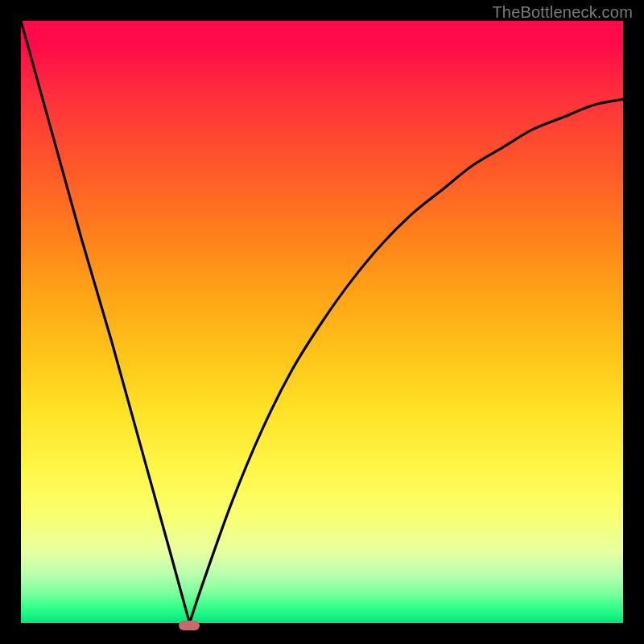 The height and width of the screenshot is (644, 644). Describe the element at coordinates (562, 13) in the screenshot. I see `watermark-text: TheBottleneck.com` at that location.